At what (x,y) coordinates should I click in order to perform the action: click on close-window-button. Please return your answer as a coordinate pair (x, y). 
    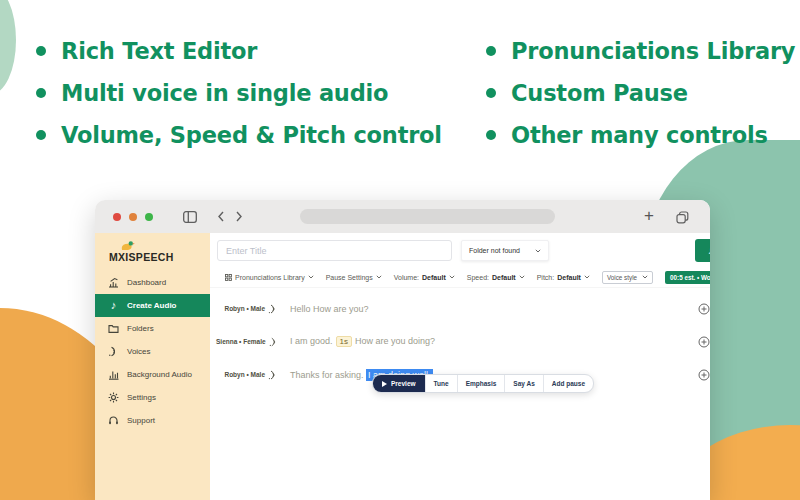
    Looking at the image, I should click on (117, 217).